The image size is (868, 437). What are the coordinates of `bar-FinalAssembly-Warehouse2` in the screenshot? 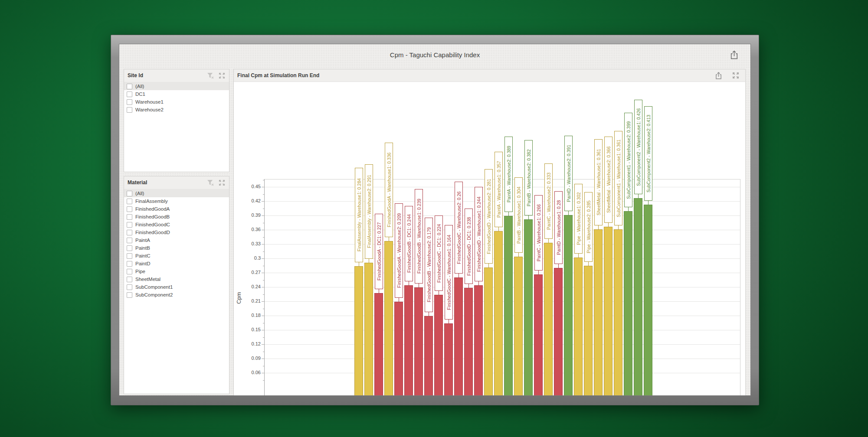 It's located at (369, 329).